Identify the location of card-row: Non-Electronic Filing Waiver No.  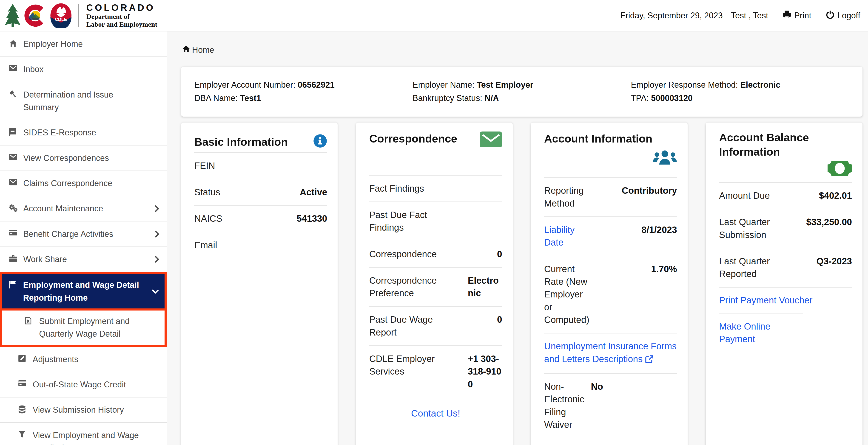
(611, 405).